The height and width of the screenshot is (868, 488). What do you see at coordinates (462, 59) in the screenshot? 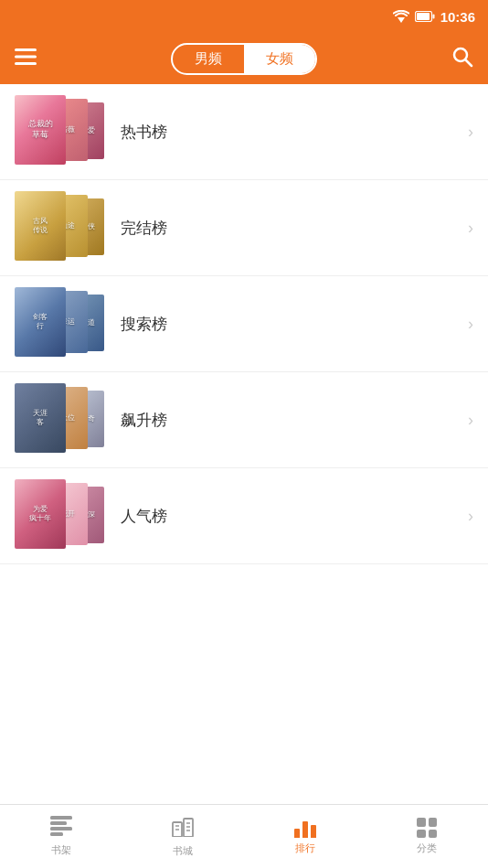
I see `search-button` at bounding box center [462, 59].